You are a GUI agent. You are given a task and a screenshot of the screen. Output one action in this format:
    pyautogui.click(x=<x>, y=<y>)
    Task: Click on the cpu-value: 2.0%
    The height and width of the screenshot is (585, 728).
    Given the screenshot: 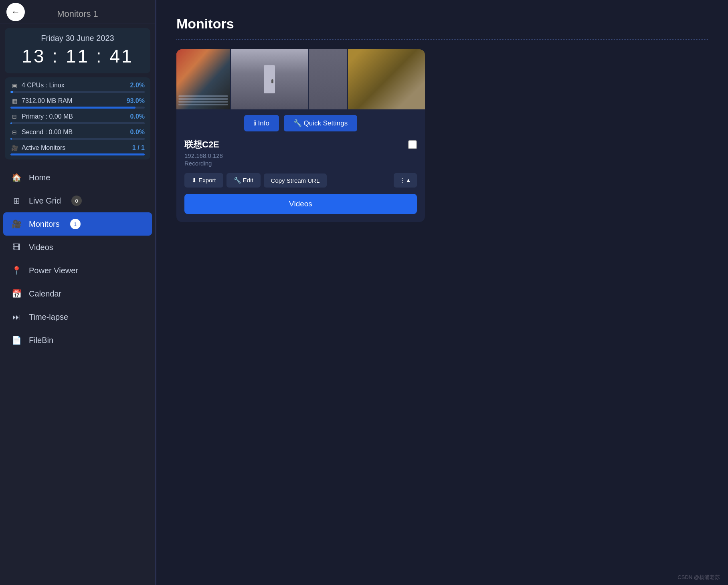 What is the action you would take?
    pyautogui.click(x=138, y=85)
    